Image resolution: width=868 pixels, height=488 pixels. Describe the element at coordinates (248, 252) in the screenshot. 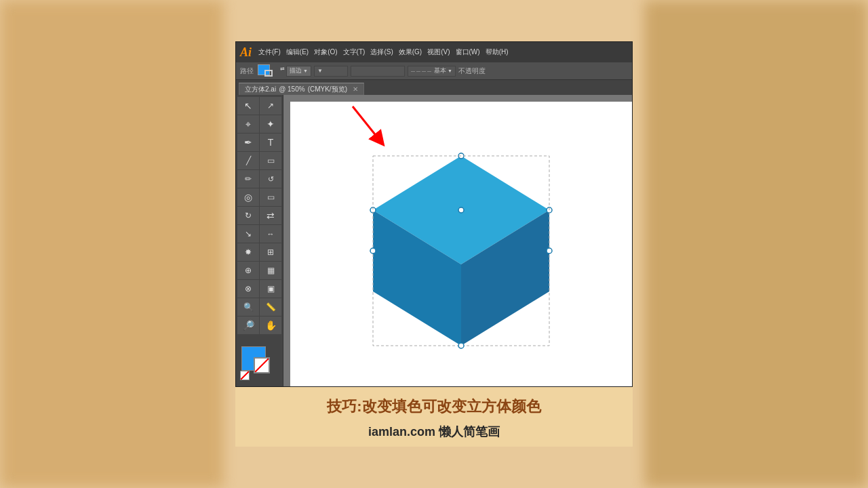

I see `warp-tool: ✸` at that location.